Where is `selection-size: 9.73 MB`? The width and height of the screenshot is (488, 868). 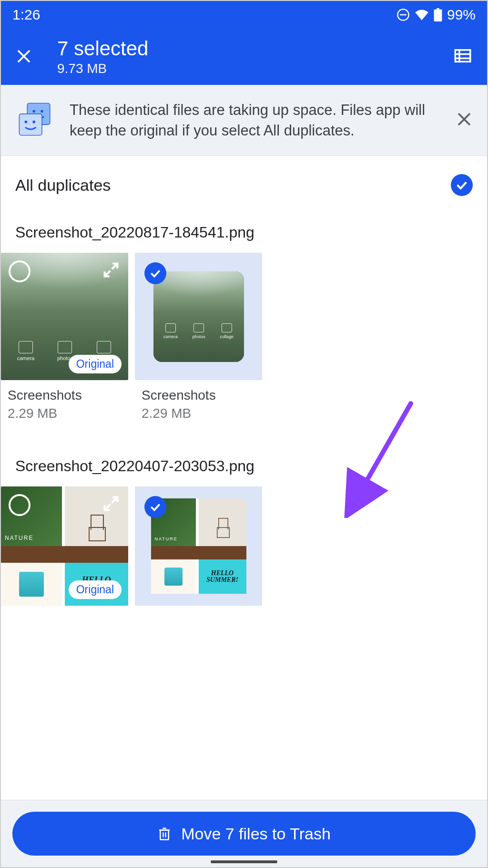
selection-size: 9.73 MB is located at coordinates (255, 69).